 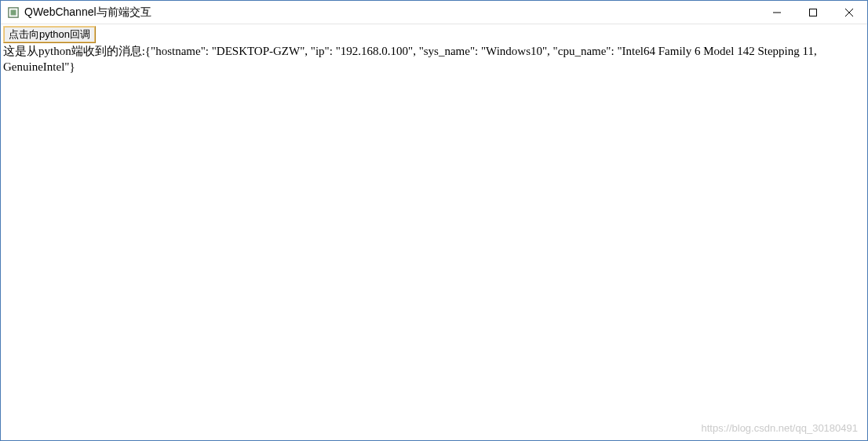 What do you see at coordinates (88, 13) in the screenshot?
I see `window-title: QWebChannel与前端交互` at bounding box center [88, 13].